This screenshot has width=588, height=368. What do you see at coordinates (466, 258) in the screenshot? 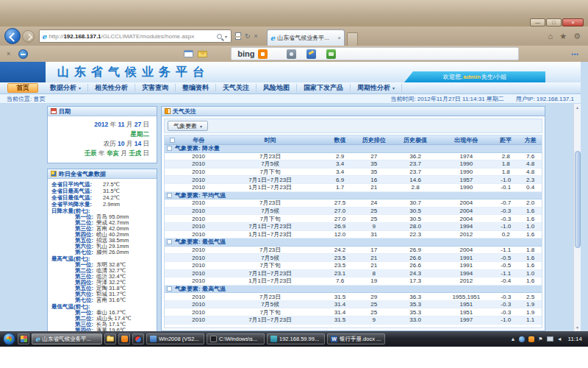
I see `table-cell: 1991` at bounding box center [466, 258].